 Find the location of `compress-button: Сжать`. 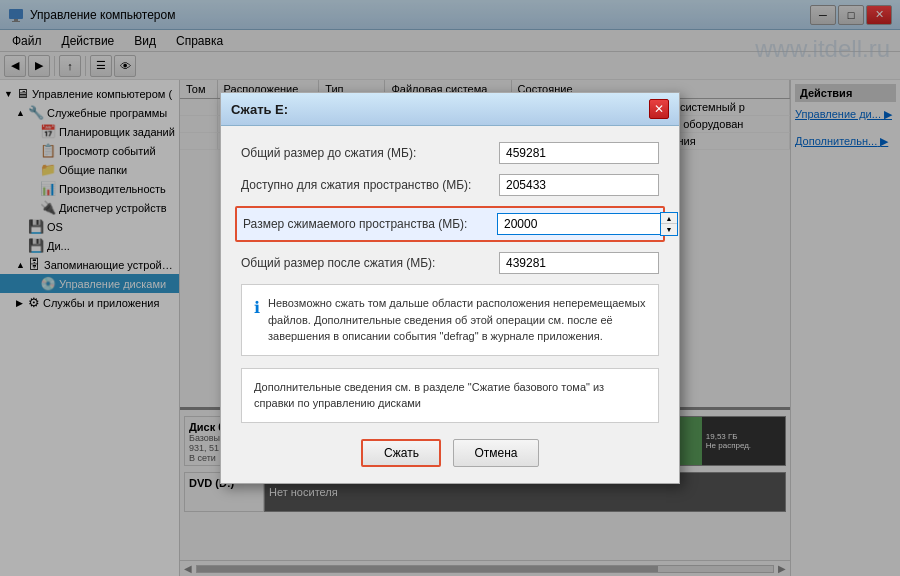

compress-button: Сжать is located at coordinates (401, 453).